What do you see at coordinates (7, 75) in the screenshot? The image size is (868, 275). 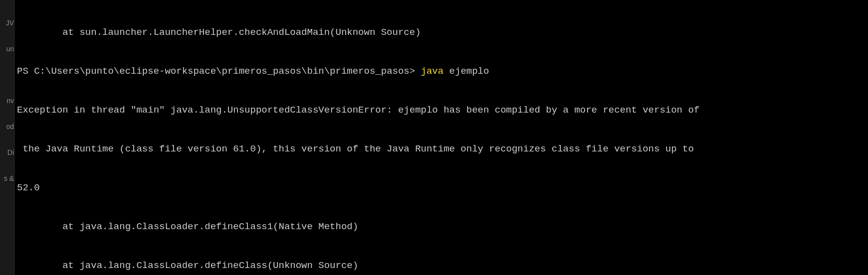 I see `sidebar-item` at bounding box center [7, 75].